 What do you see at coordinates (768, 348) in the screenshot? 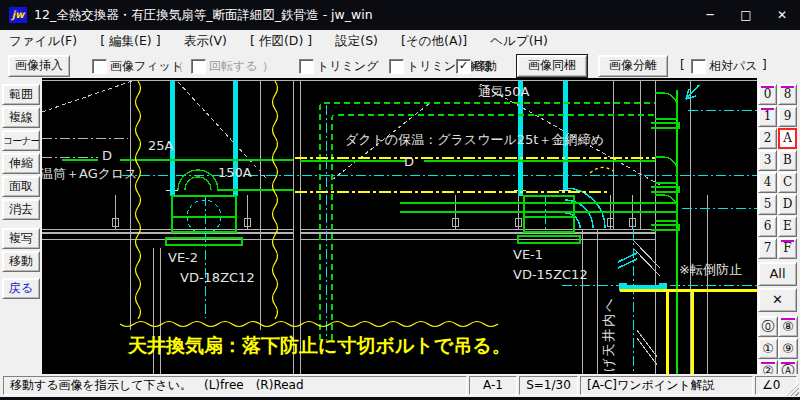
I see `group-1-button: ①` at bounding box center [768, 348].